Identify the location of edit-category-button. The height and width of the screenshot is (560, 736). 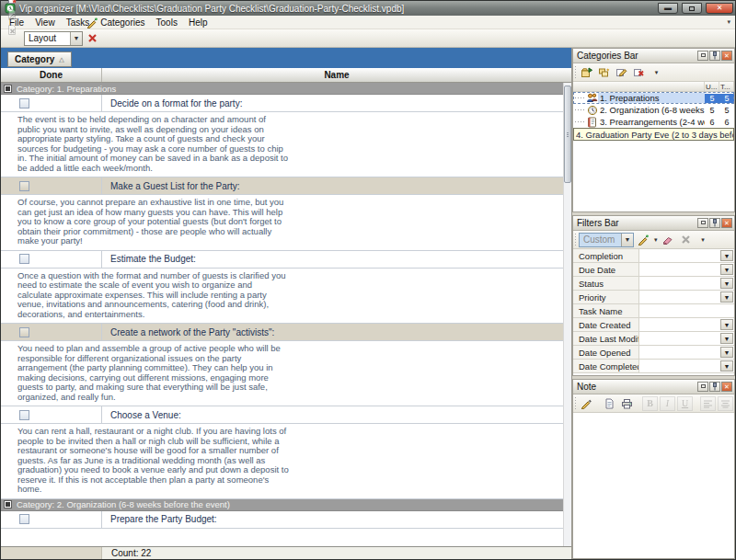
(622, 73).